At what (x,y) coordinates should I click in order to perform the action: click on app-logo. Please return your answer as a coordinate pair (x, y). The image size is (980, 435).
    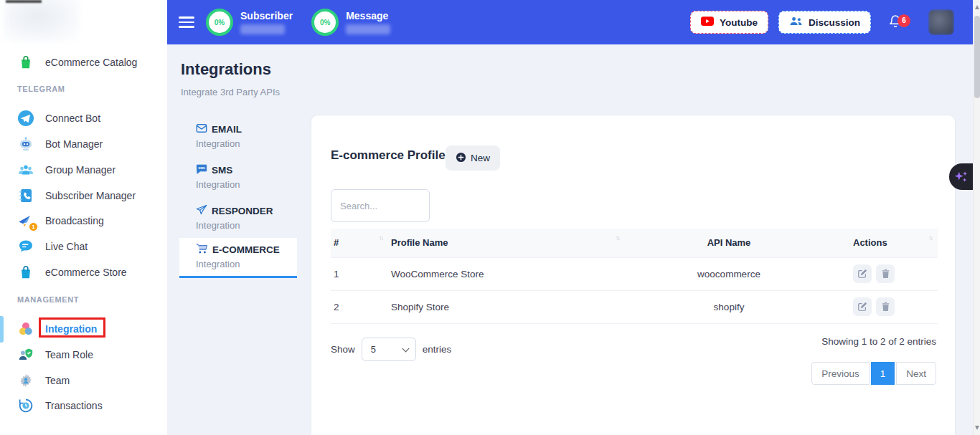
    Looking at the image, I should click on (42, 21).